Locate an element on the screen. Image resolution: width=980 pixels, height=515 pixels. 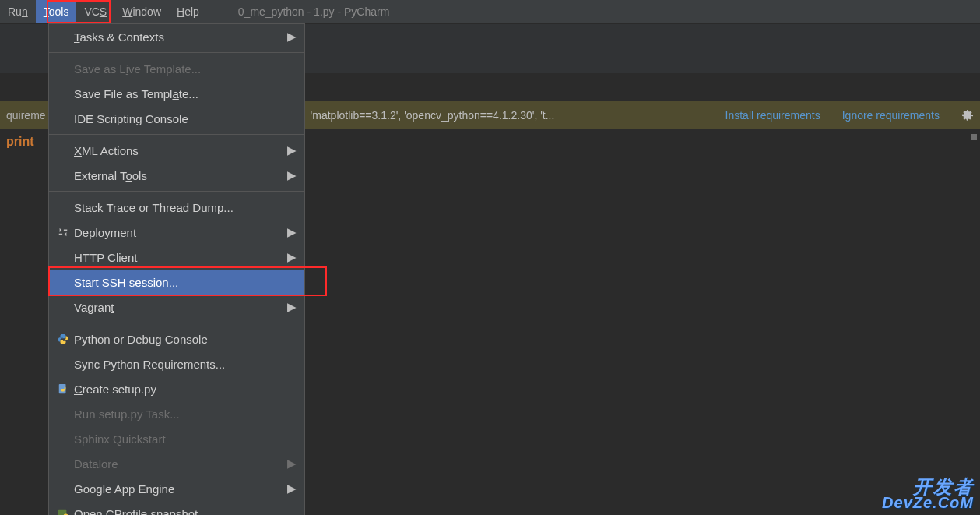
menu-run: Run is located at coordinates (18, 12).